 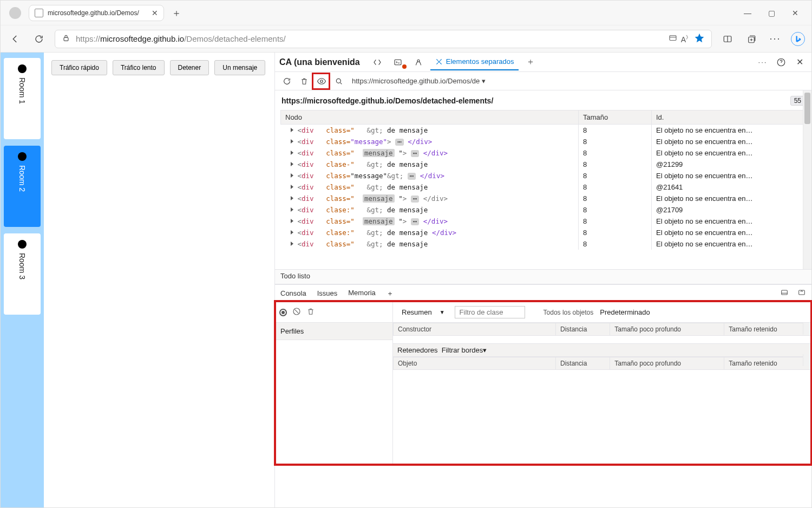 I want to click on drawer-tab: Issues, so click(x=328, y=294).